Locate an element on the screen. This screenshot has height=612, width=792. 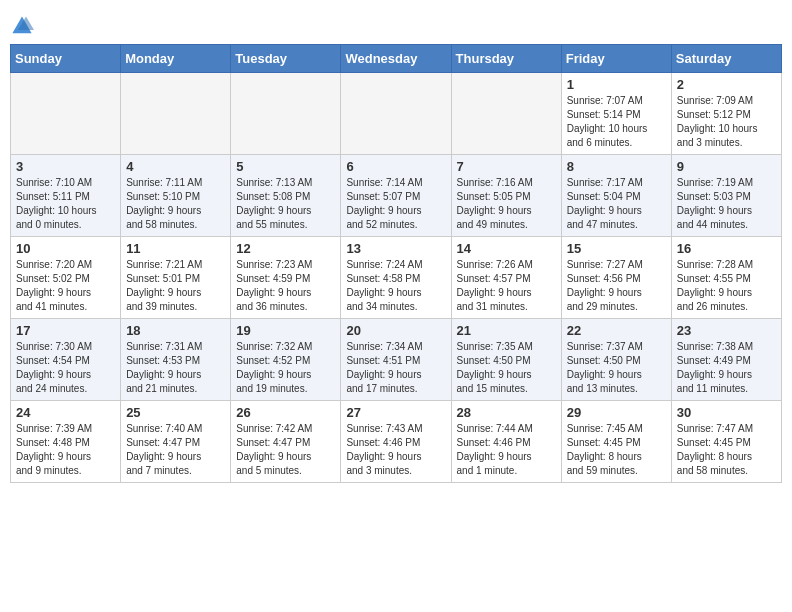
calendar-cell: 15Sunrise: 7:27 AM Sunset: 4:56 PM Dayli… is located at coordinates (616, 278).